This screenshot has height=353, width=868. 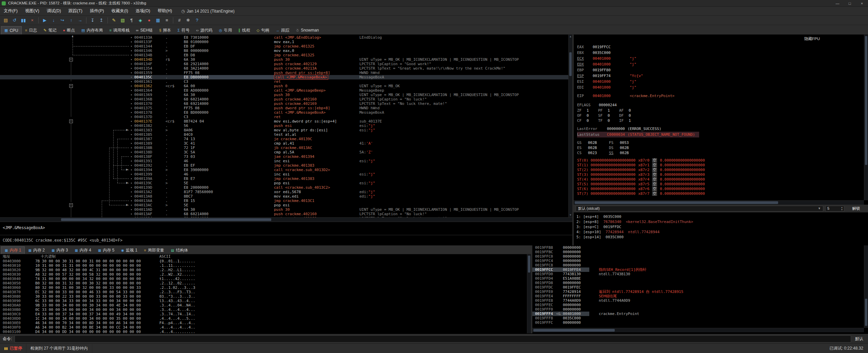 What do you see at coordinates (45, 20) in the screenshot?
I see `run-button: ▶` at bounding box center [45, 20].